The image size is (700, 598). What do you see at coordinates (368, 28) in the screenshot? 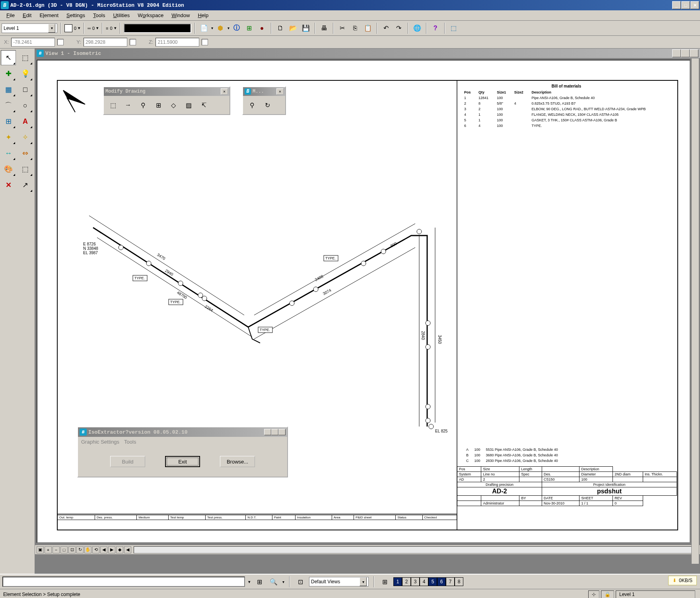
I see `paste-icon: 📋` at bounding box center [368, 28].